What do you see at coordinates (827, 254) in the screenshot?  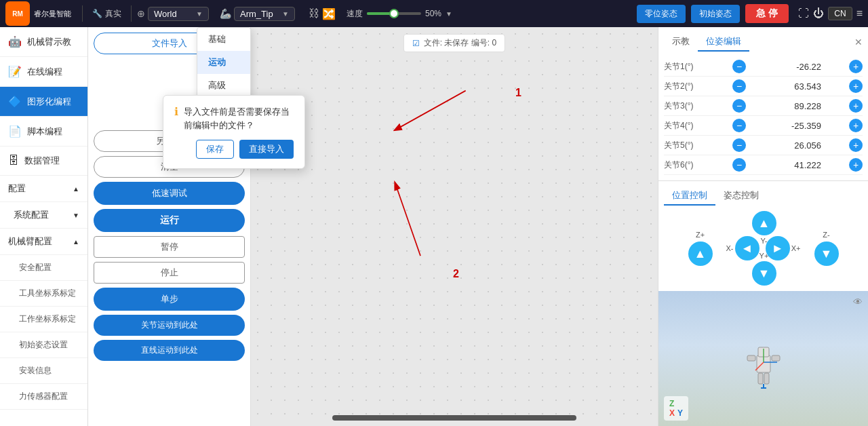 I see `z-minus-button: ▼` at bounding box center [827, 254].